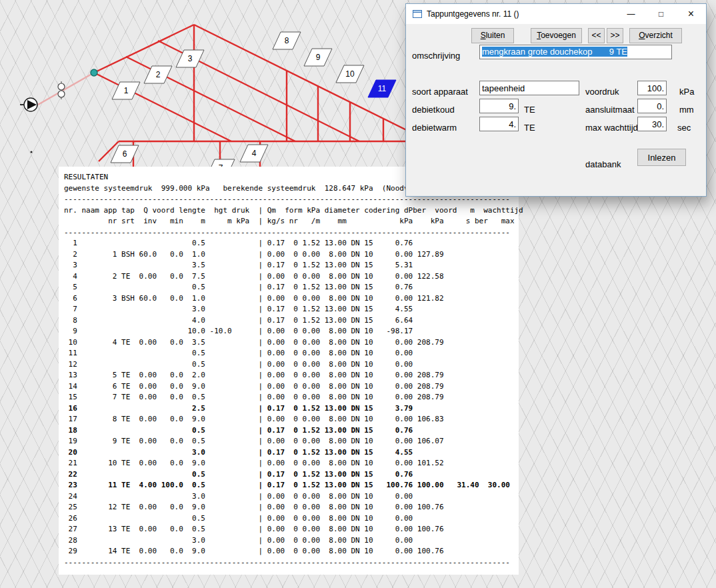 The width and height of the screenshot is (716, 588). What do you see at coordinates (529, 128) in the screenshot?
I see `debietwarm-unit: TE` at bounding box center [529, 128].